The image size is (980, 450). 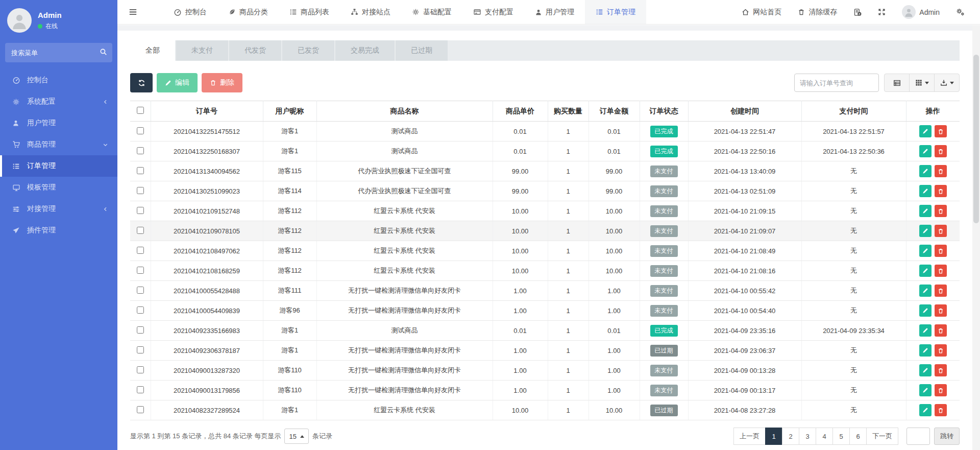 What do you see at coordinates (791, 436) in the screenshot?
I see `page-button-2: 2` at bounding box center [791, 436].